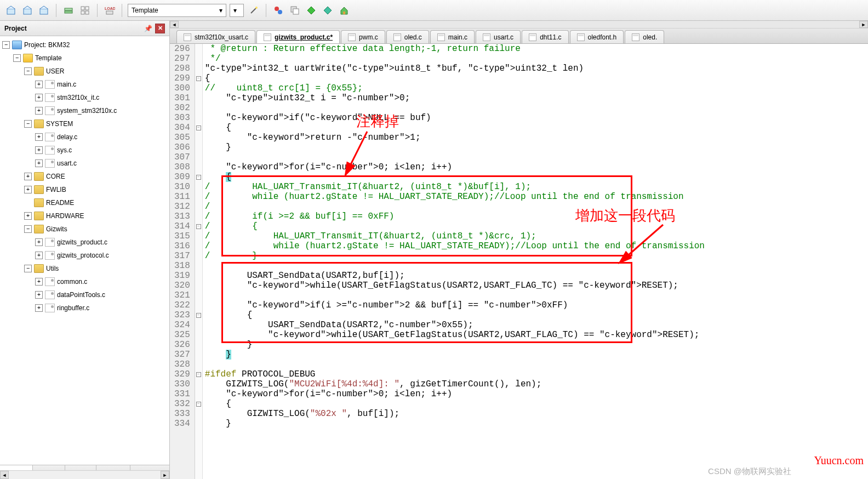 The height and width of the screenshot is (479, 868). I want to click on tree-template: − Template, so click(84, 58).